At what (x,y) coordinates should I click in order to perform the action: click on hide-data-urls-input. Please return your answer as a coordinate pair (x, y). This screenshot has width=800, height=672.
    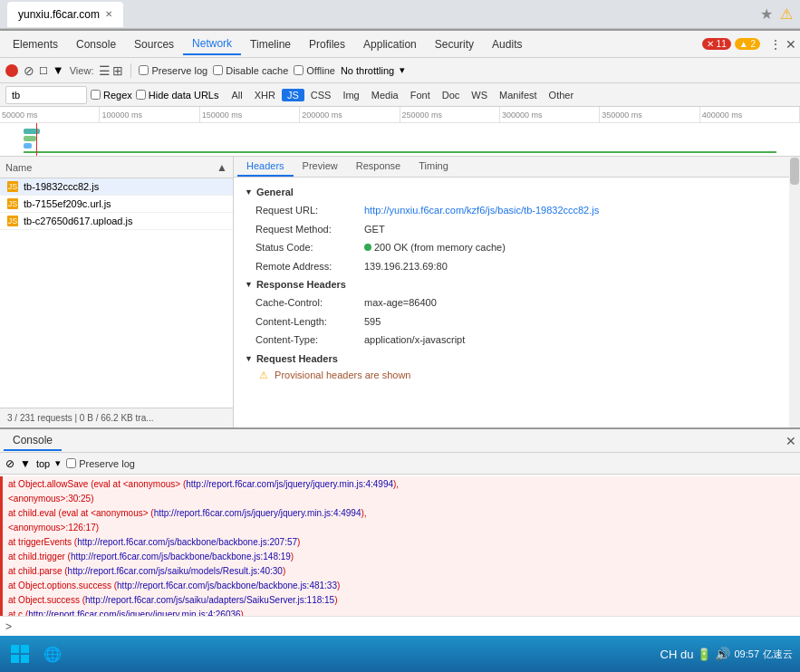
    Looking at the image, I should click on (141, 94).